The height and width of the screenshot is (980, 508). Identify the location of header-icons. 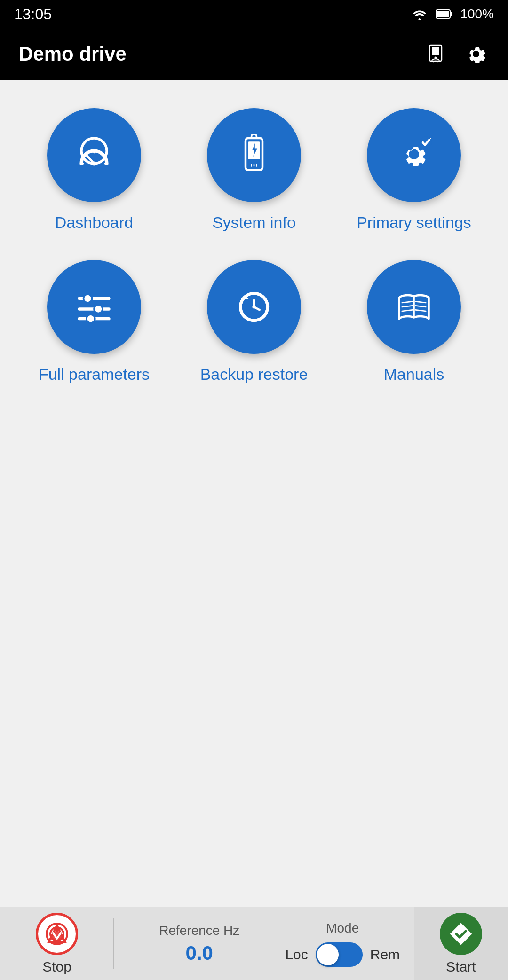
(456, 54).